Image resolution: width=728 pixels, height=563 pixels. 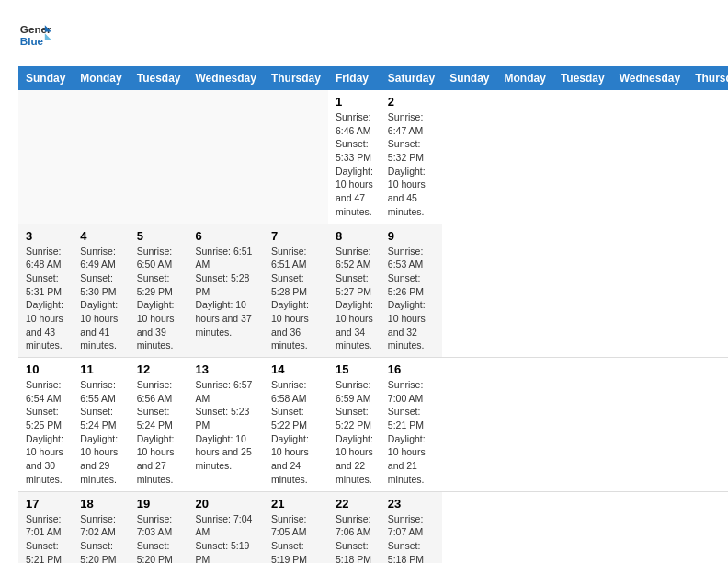 I want to click on page-header: General Blue, so click(x=364, y=35).